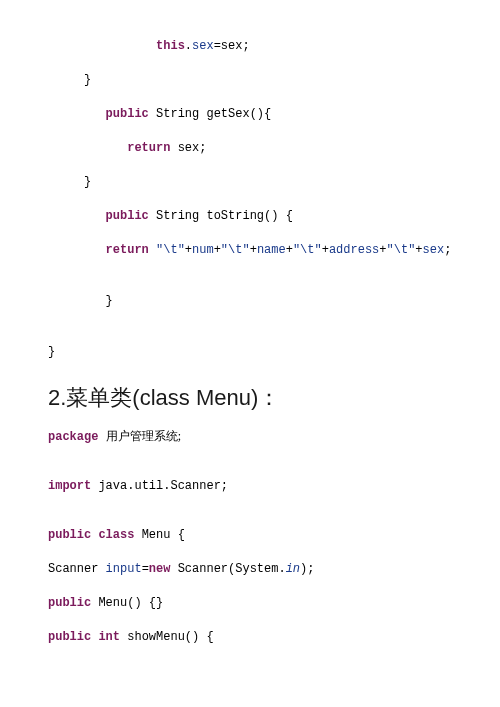  Describe the element at coordinates (250, 570) in the screenshot. I see `code-line: Scanner input=new Scanner(System.in);` at that location.